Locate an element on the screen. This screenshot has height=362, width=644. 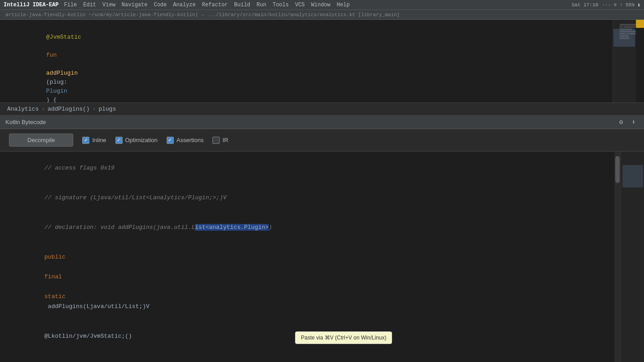
bytecode-minimap is located at coordinates (632, 257).